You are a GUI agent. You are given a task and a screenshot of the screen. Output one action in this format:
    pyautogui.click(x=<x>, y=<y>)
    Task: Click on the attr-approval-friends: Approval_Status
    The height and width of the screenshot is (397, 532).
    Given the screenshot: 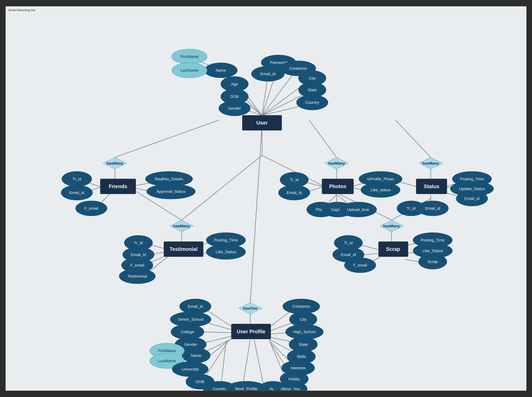 What is the action you would take?
    pyautogui.click(x=171, y=192)
    